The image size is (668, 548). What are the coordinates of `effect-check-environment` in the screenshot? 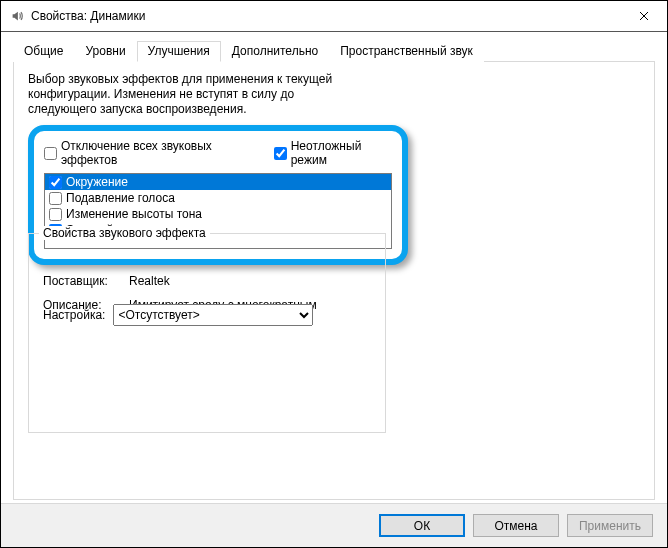 It's located at (56, 182).